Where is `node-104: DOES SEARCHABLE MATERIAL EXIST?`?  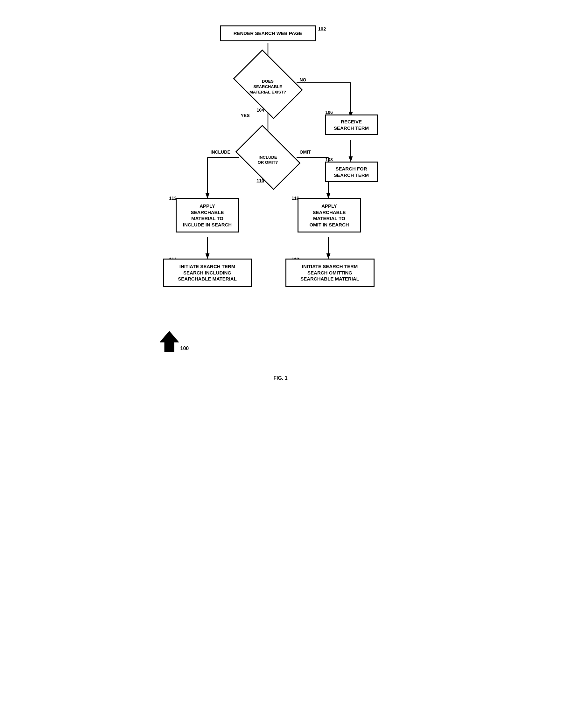
node-104: DOES SEARCHABLE MATERIAL EXIST? is located at coordinates (268, 84).